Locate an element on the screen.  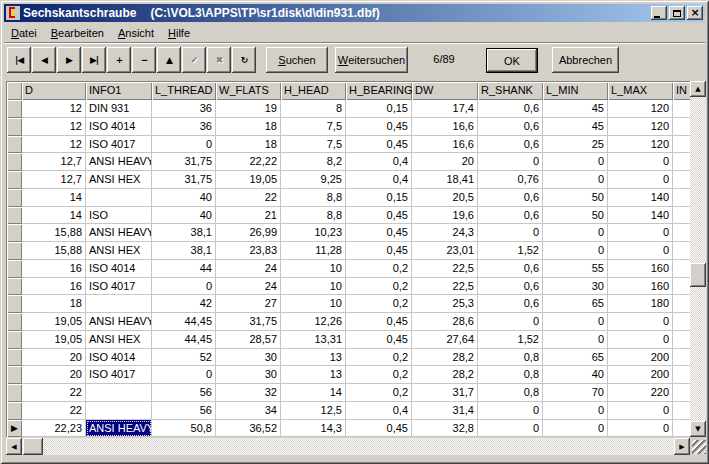
grid-cell: ISO 4017 is located at coordinates (119, 287).